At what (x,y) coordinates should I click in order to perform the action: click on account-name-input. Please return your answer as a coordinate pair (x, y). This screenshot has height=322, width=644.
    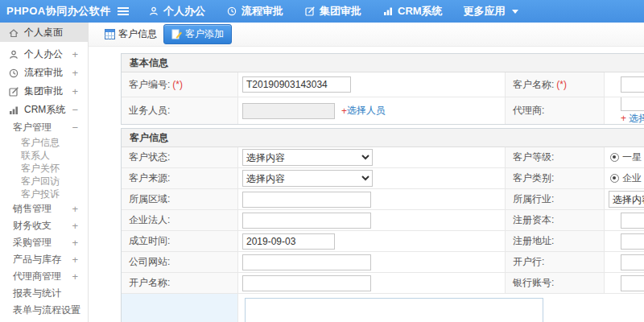
    Looking at the image, I should click on (307, 283).